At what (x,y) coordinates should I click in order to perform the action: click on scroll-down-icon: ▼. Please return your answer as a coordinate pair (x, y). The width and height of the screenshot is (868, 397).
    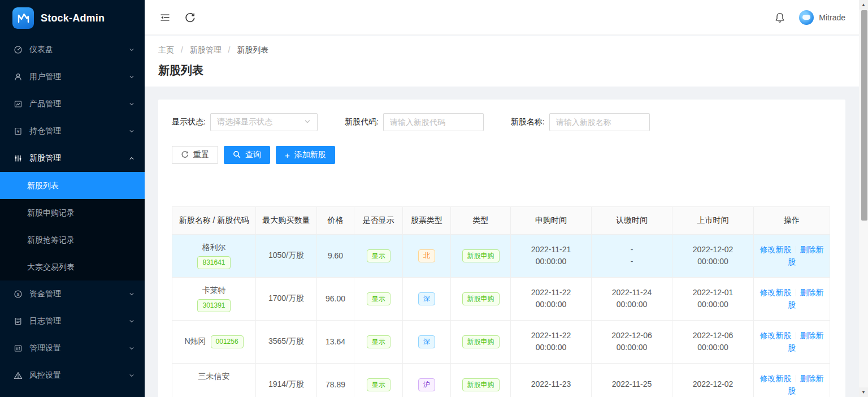
    Looking at the image, I should click on (863, 392).